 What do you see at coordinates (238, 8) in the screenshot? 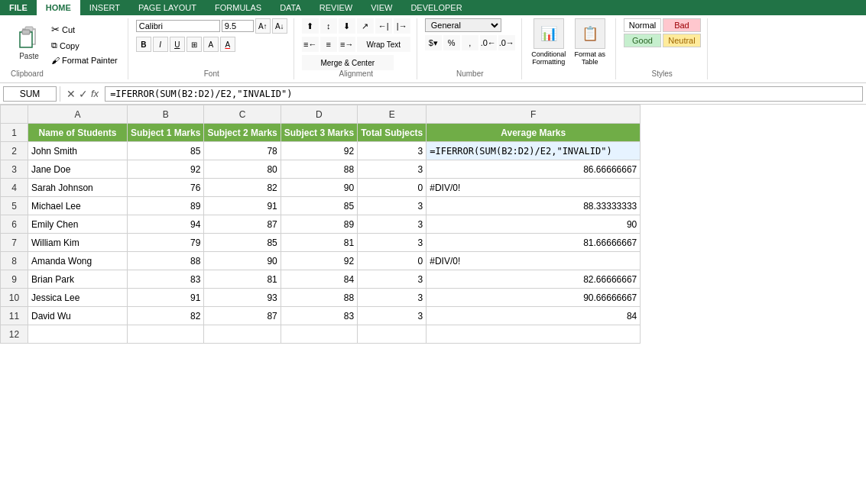
I see `tab-formulas: FORMULAS` at bounding box center [238, 8].